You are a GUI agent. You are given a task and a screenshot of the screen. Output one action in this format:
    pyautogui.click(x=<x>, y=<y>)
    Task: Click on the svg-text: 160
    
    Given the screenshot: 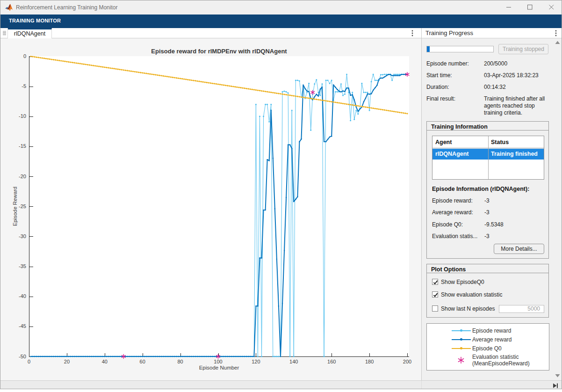 What is the action you would take?
    pyautogui.click(x=331, y=362)
    